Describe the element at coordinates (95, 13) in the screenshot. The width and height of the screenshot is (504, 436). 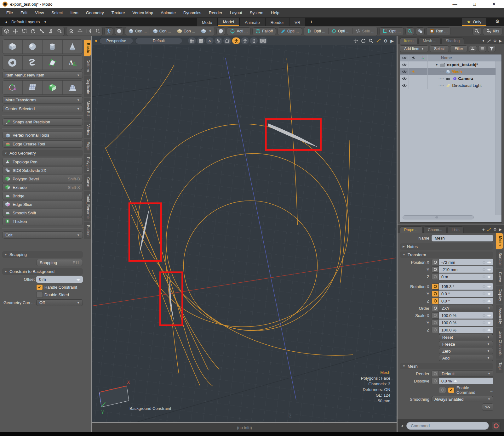
I see `menu-geometry: Geometry` at that location.